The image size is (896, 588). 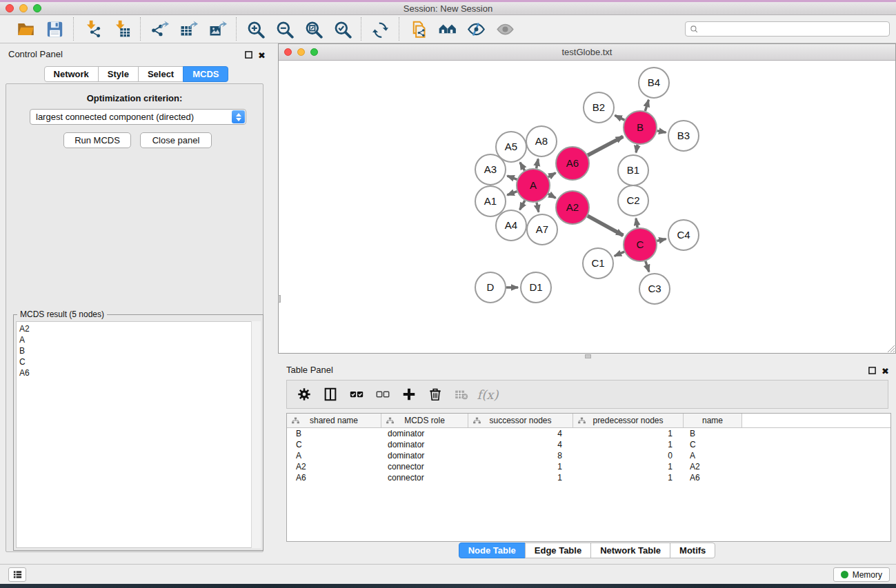 I want to click on first-neighbors-button, so click(x=447, y=29).